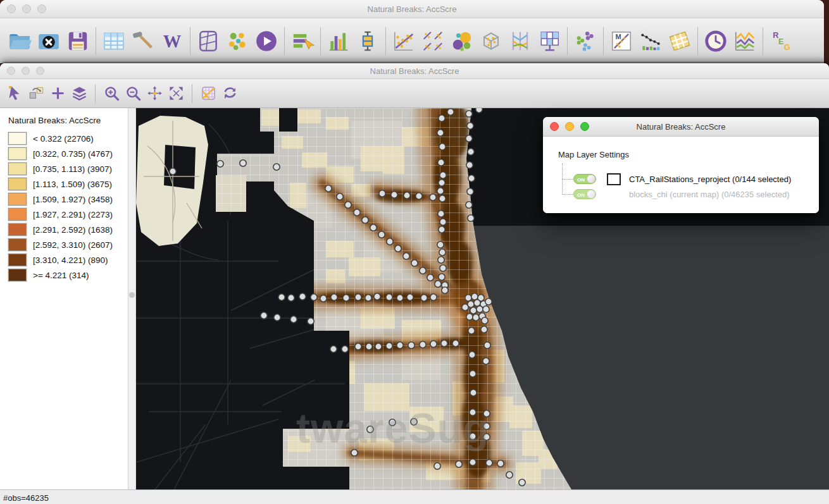 The height and width of the screenshot is (504, 829). What do you see at coordinates (172, 41) in the screenshot?
I see `tool-weights-manager: W` at bounding box center [172, 41].